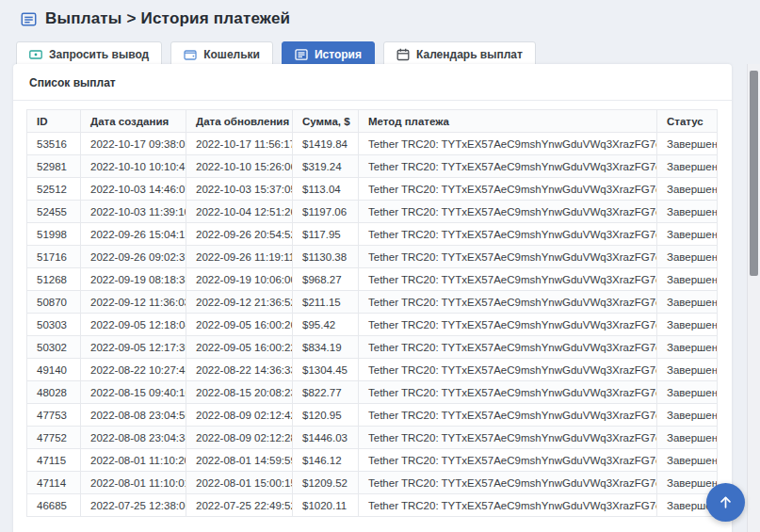  What do you see at coordinates (239, 325) in the screenshot?
I see `table-cell: 2022-09-05 16:00:26` at bounding box center [239, 325].